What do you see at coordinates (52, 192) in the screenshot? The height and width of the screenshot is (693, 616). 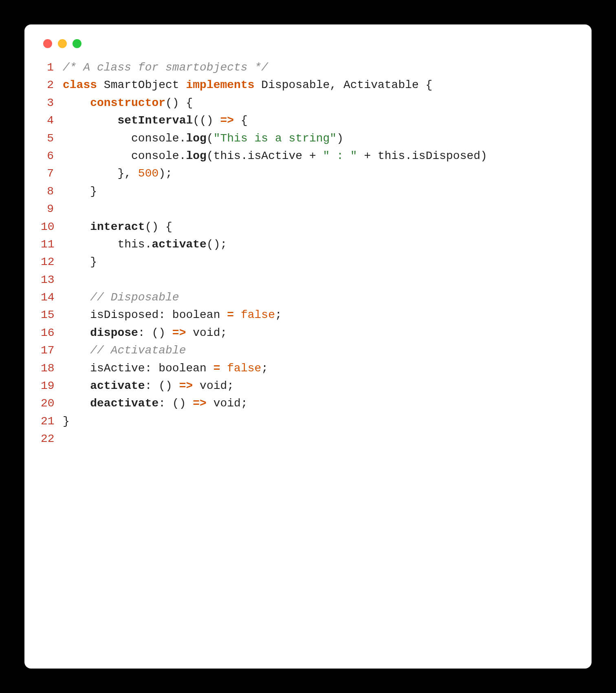 I see `line-number: 8` at bounding box center [52, 192].